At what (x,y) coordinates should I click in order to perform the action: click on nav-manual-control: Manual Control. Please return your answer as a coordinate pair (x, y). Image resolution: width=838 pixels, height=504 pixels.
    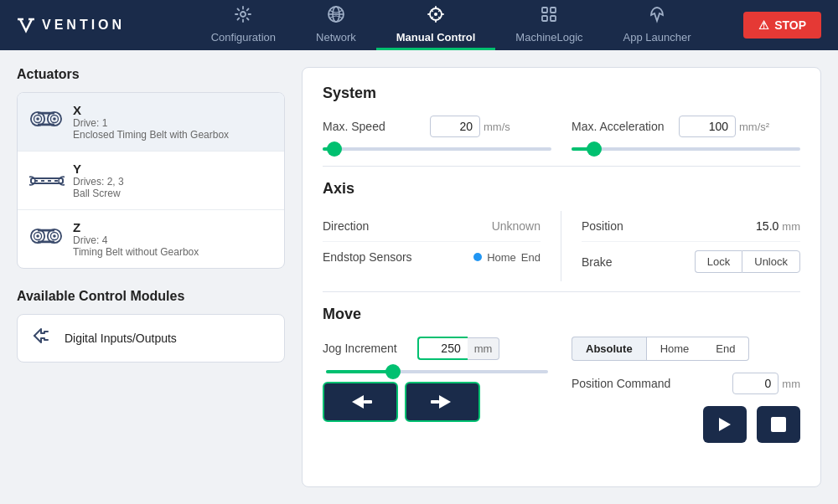
    Looking at the image, I should click on (436, 25).